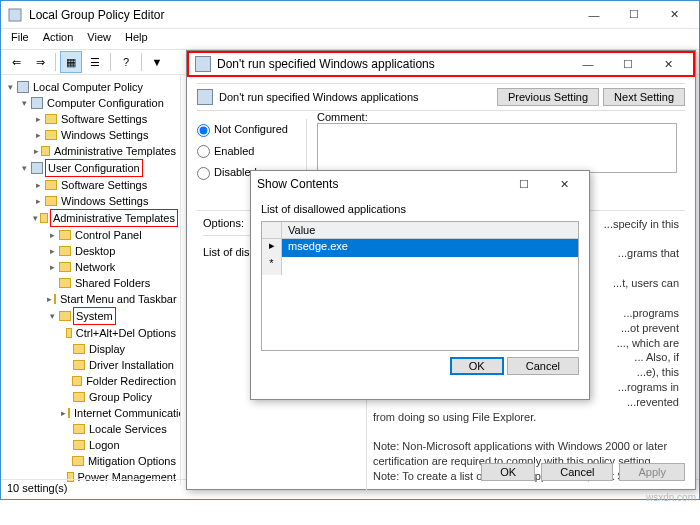  What do you see at coordinates (106, 119) in the screenshot?
I see `tree-cc-sw: ▸Software Settings` at bounding box center [106, 119].